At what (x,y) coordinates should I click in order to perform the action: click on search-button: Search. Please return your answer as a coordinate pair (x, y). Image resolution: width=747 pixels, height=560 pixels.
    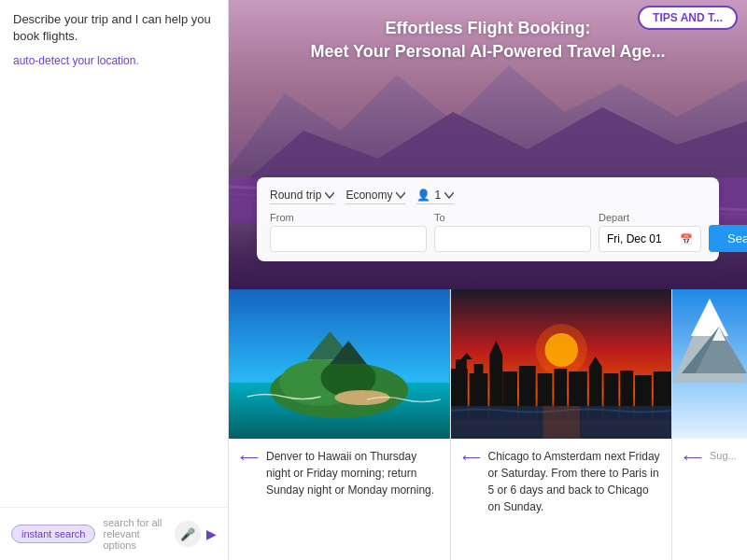
    Looking at the image, I should click on (728, 239).